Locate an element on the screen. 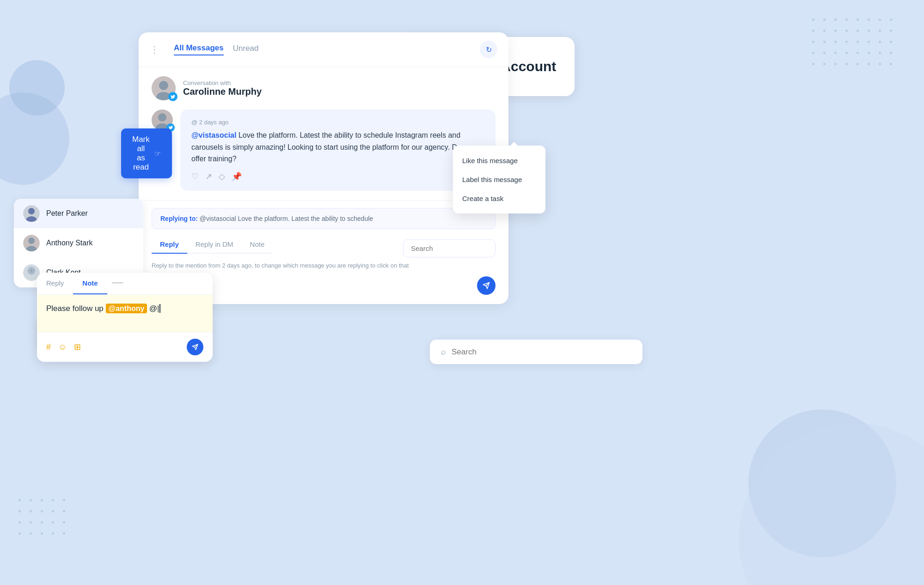  main-search-input is located at coordinates (542, 352).